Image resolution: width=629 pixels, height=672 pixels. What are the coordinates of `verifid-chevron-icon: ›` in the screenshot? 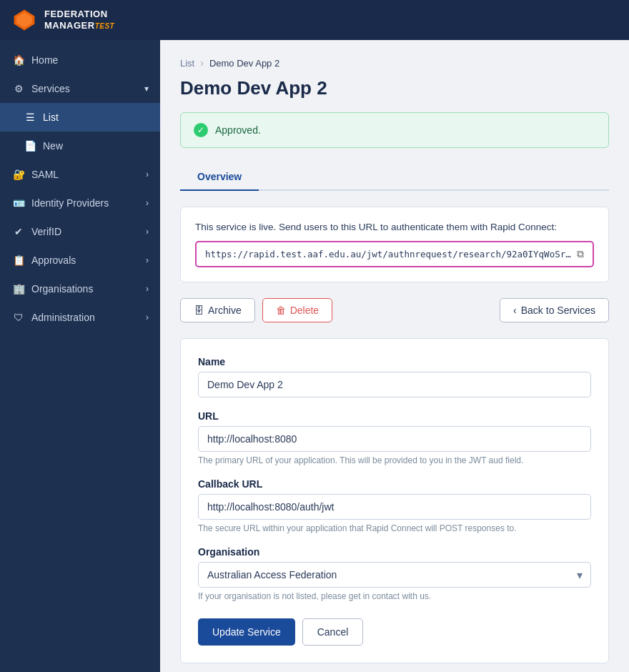 It's located at (147, 232).